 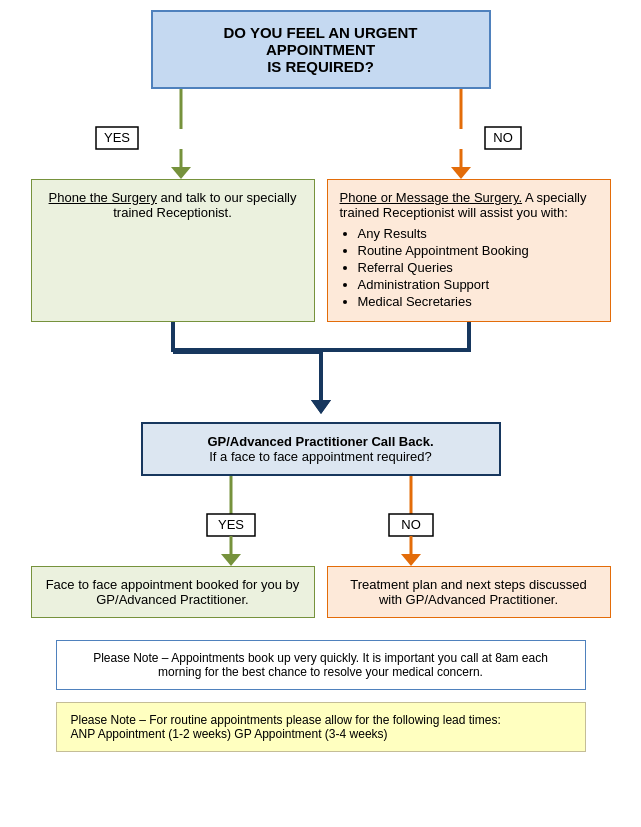 I want to click on list-item-admin: Administration Support, so click(x=478, y=284).